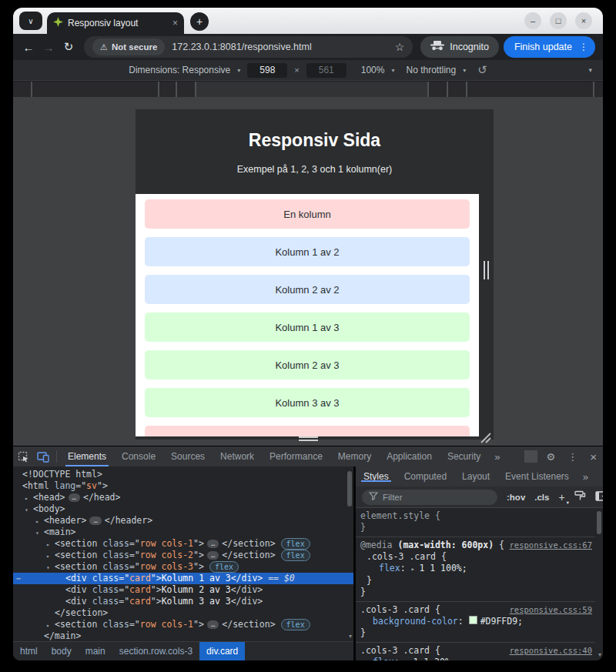 Image resolution: width=616 pixels, height=672 pixels. What do you see at coordinates (376, 476) in the screenshot?
I see `sidebar-tab-styles: Styles` at bounding box center [376, 476].